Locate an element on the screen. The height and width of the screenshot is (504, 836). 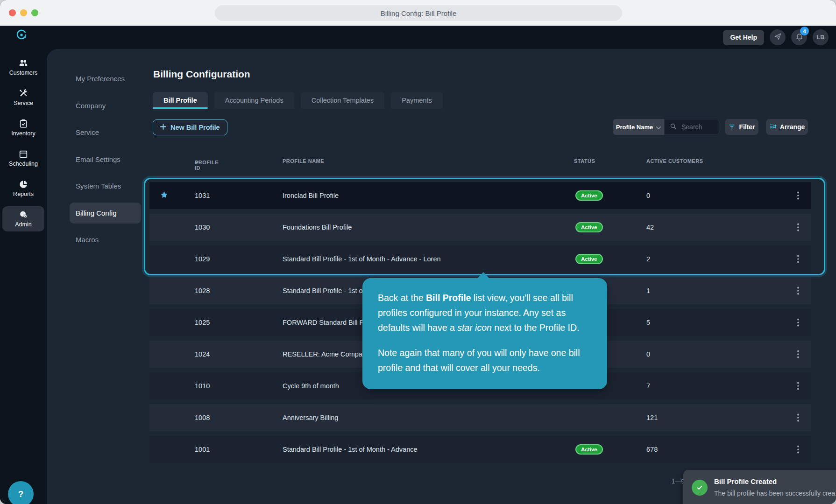
tab-label: Bill Profile is located at coordinates (180, 100).